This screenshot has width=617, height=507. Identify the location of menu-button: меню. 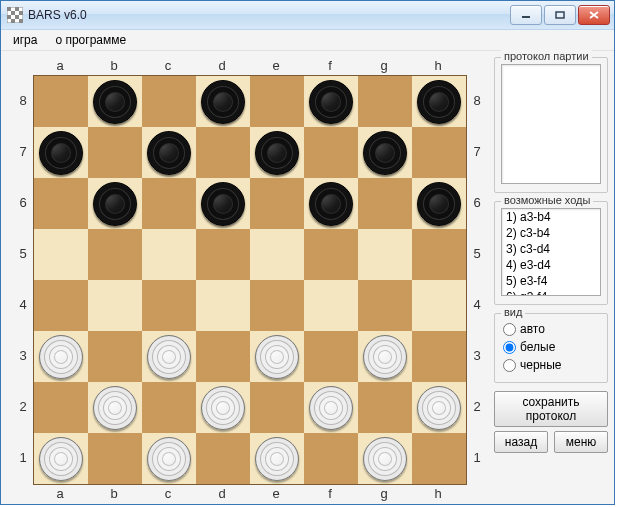
(581, 442).